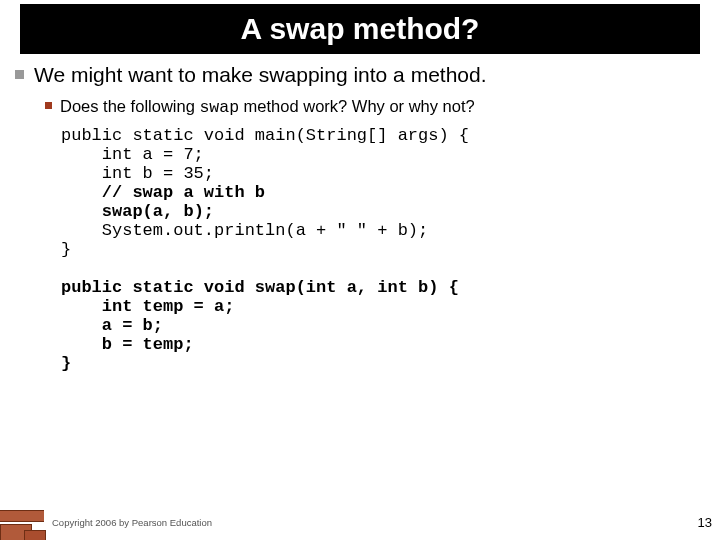  What do you see at coordinates (66, 250) in the screenshot?
I see `code-line: }` at bounding box center [66, 250].